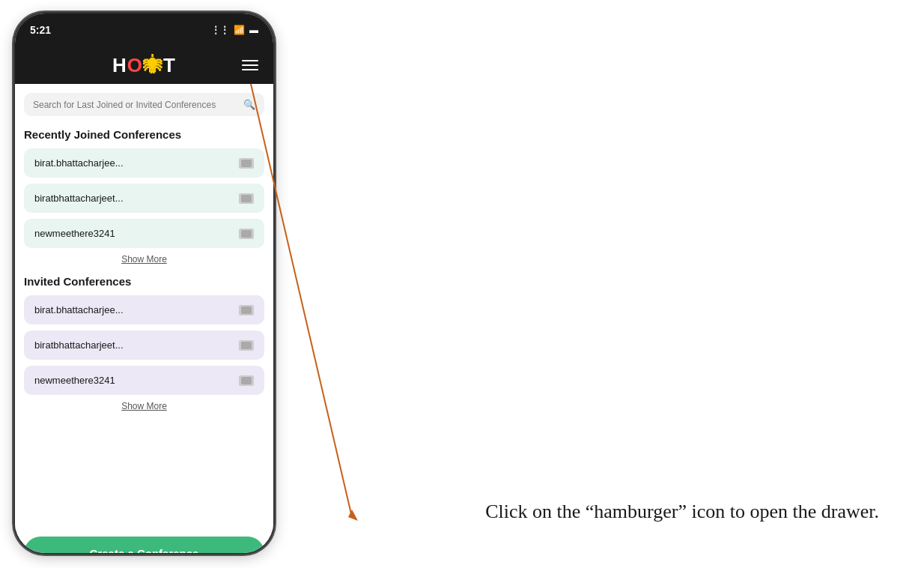  Describe the element at coordinates (144, 545) in the screenshot. I see `create-conference-button: Create a Conference` at that location.